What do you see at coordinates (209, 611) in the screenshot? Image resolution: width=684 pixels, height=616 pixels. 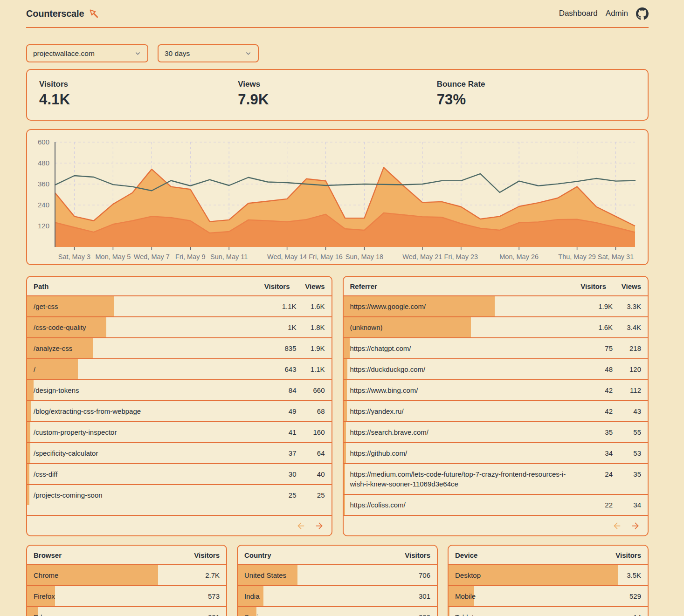 I see `row-visitors: 231` at bounding box center [209, 611].